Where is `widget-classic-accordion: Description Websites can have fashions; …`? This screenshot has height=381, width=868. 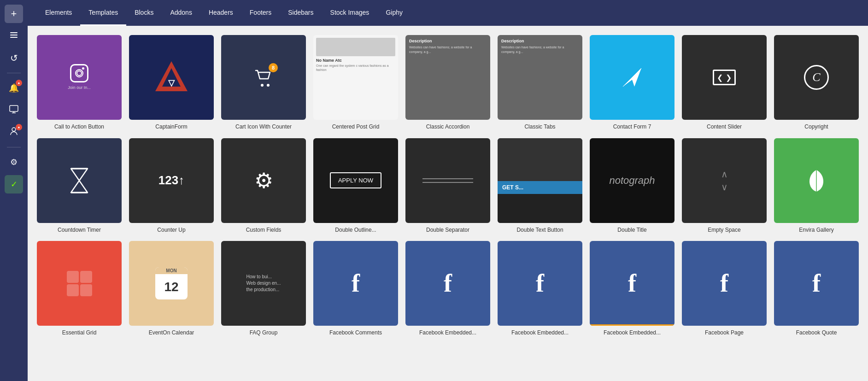 widget-classic-accordion: Description Websites can have fashions; … is located at coordinates (448, 83).